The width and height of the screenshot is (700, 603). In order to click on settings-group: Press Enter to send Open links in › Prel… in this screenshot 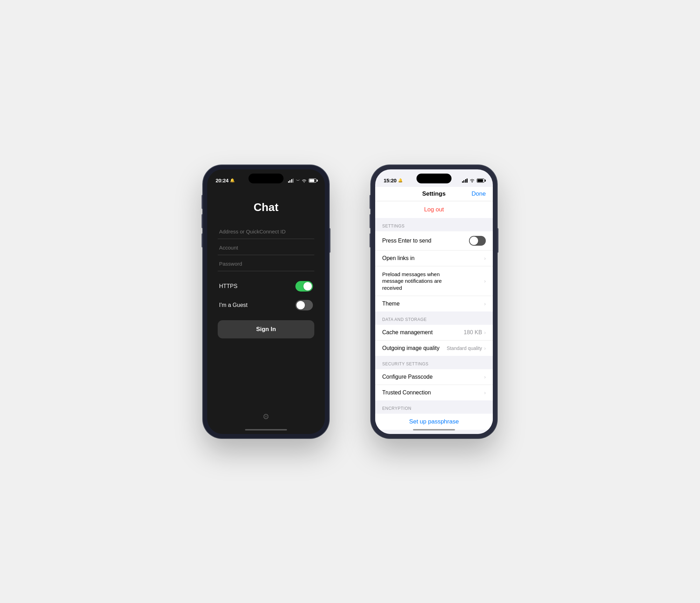, I will do `click(434, 272)`.